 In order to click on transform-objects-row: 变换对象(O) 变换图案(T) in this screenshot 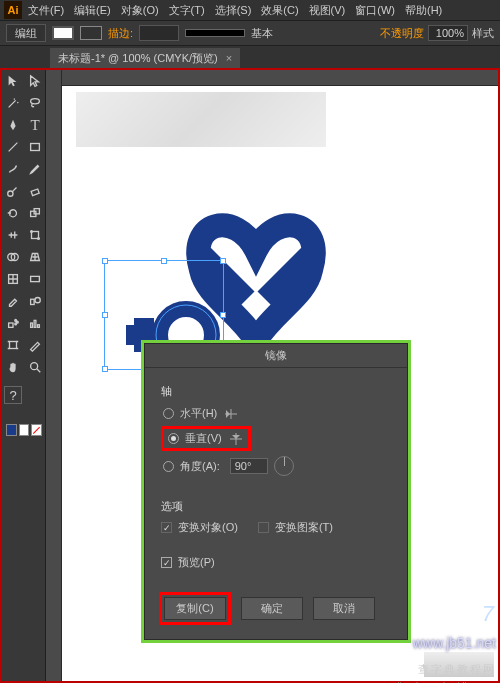, I will do `click(276, 528)`.